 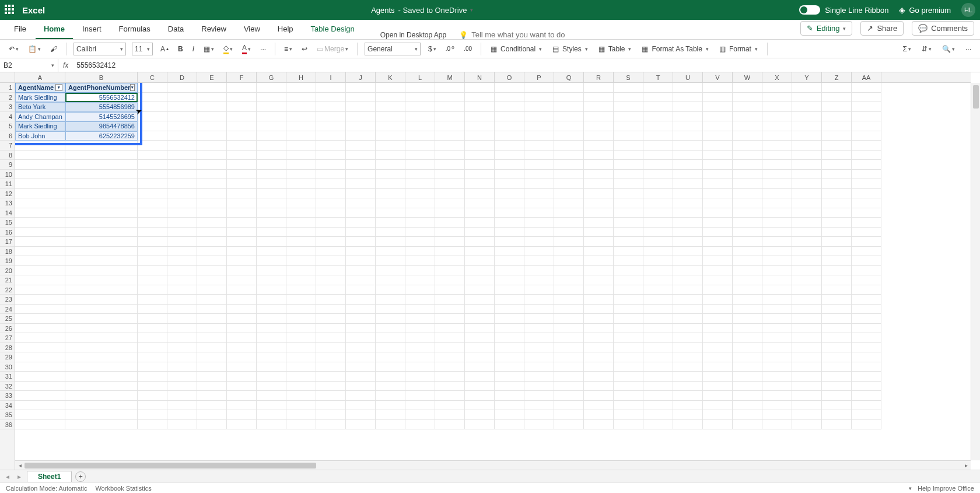 I want to click on more-commands-button: ···, so click(x=968, y=49).